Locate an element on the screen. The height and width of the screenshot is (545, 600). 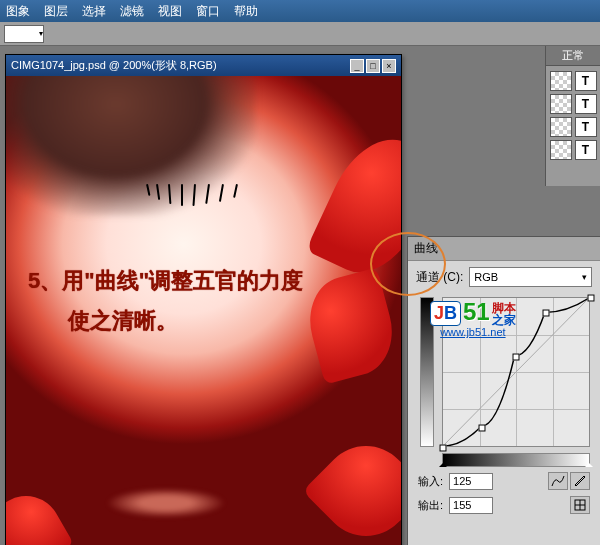
close-button: × is located at coordinates (389, 66).